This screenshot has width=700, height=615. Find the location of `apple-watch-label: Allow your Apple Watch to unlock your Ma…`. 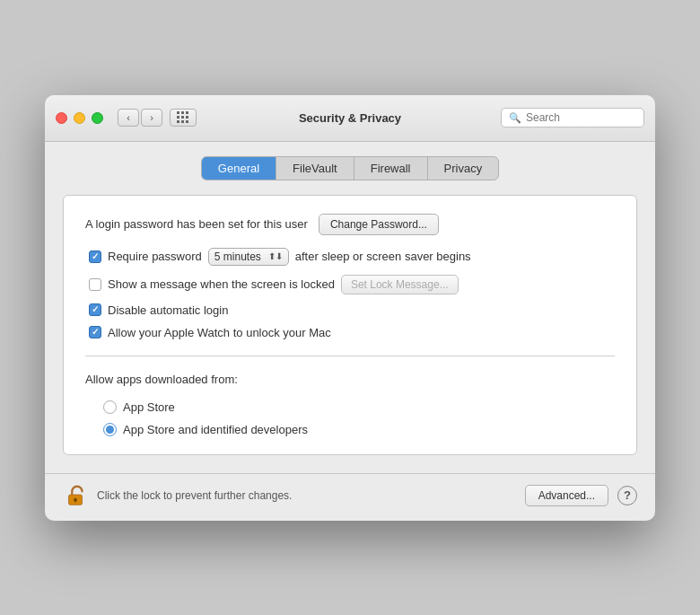

apple-watch-label: Allow your Apple Watch to unlock your Ma… is located at coordinates (219, 332).